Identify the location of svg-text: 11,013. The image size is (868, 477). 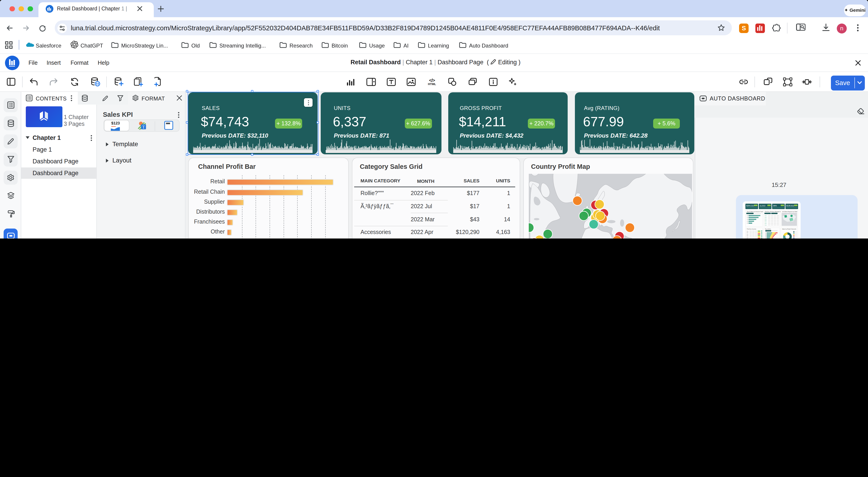
(762, 206).